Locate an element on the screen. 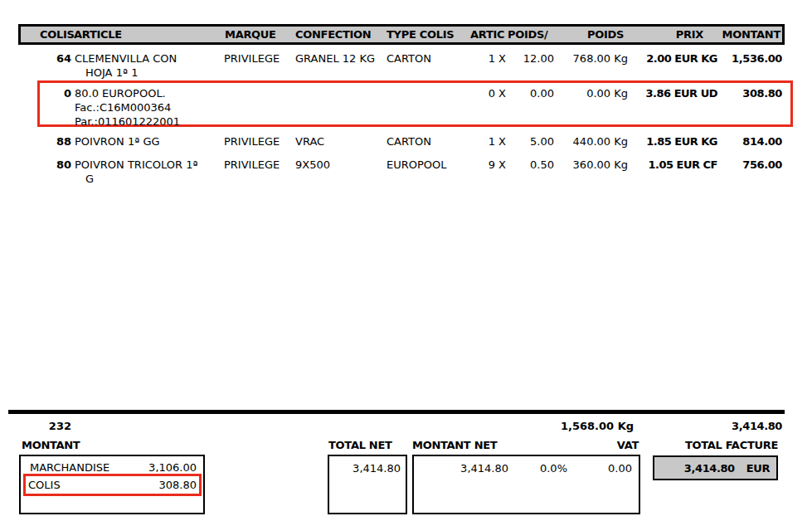 This screenshot has width=812, height=521. cell-montant: 1,536.00 is located at coordinates (743, 58).